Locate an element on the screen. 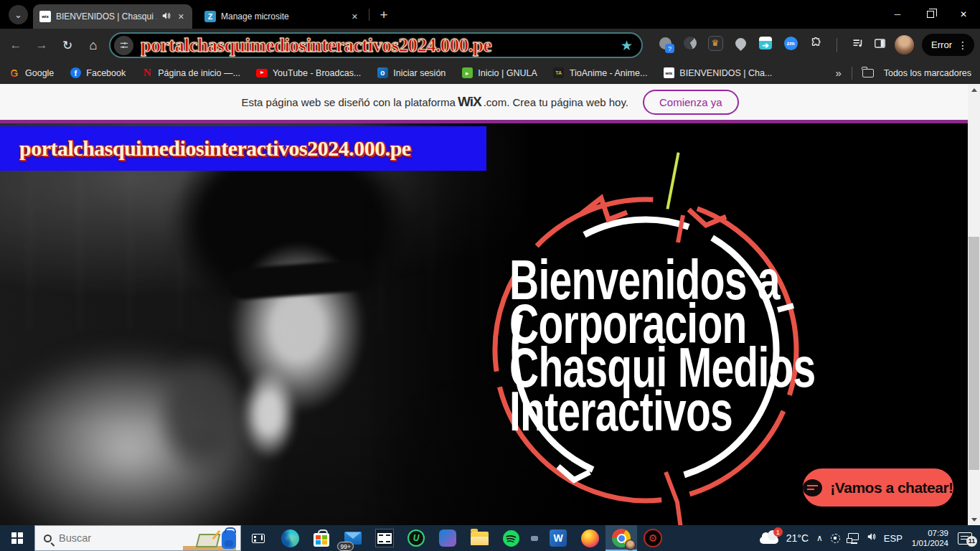  close-button: ✕ is located at coordinates (963, 14).